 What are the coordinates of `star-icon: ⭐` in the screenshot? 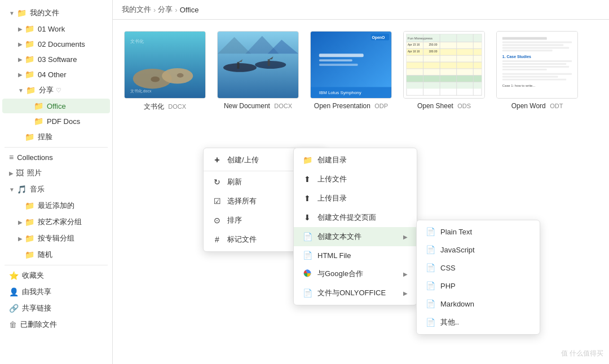 It's located at (14, 276).